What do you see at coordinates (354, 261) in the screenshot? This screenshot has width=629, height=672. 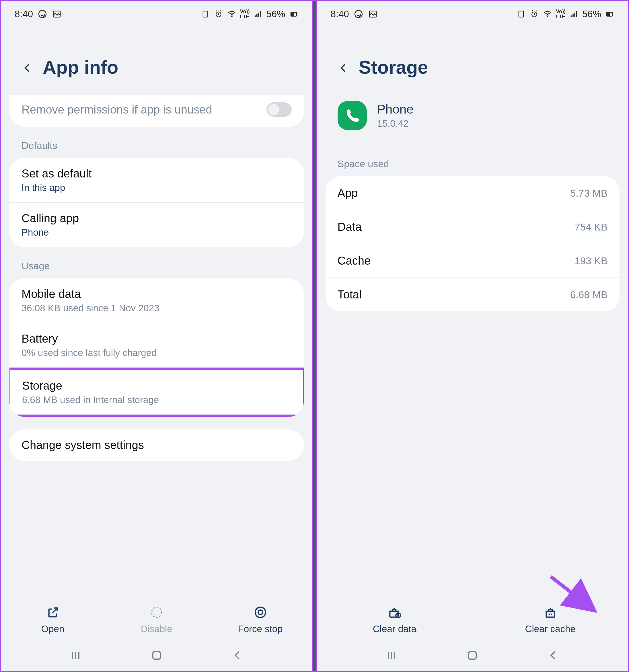 I see `cache-size-label: Cache` at bounding box center [354, 261].